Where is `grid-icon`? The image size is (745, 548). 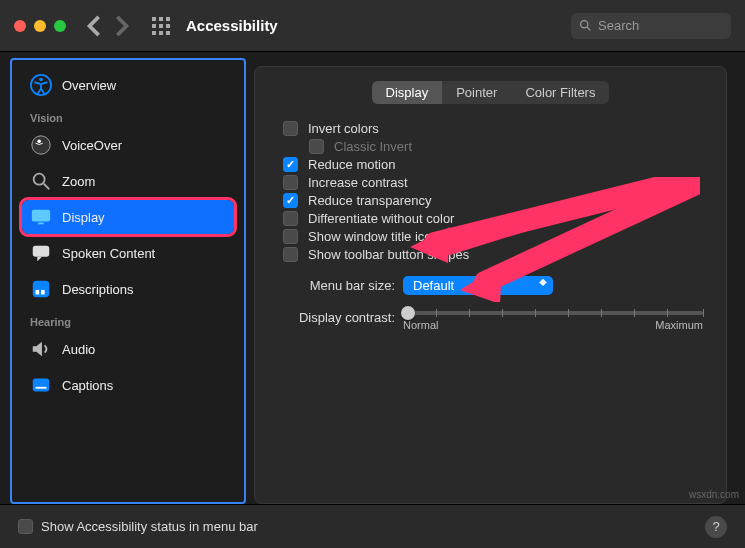
grid-icon is located at coordinates (161, 26).